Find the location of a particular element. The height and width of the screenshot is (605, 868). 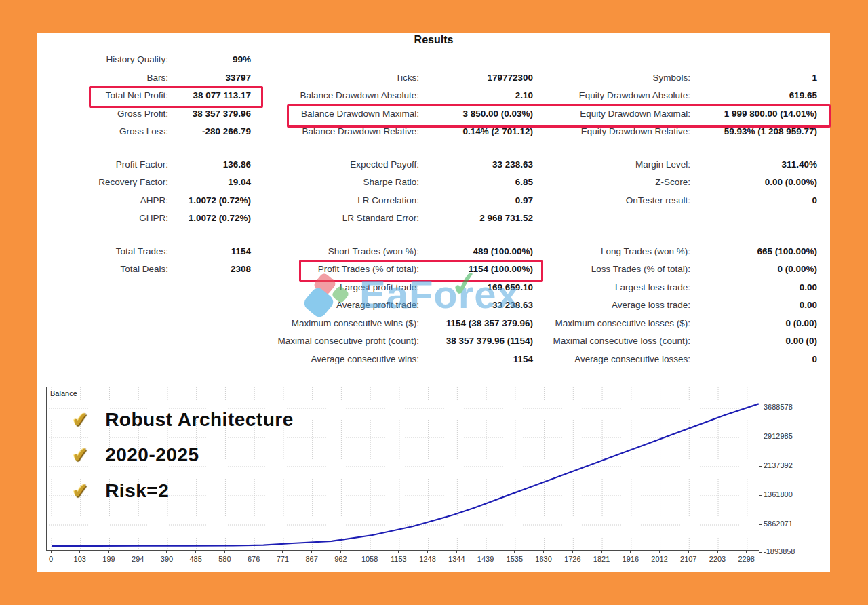

x-axis-tick-label: 485 is located at coordinates (196, 559).